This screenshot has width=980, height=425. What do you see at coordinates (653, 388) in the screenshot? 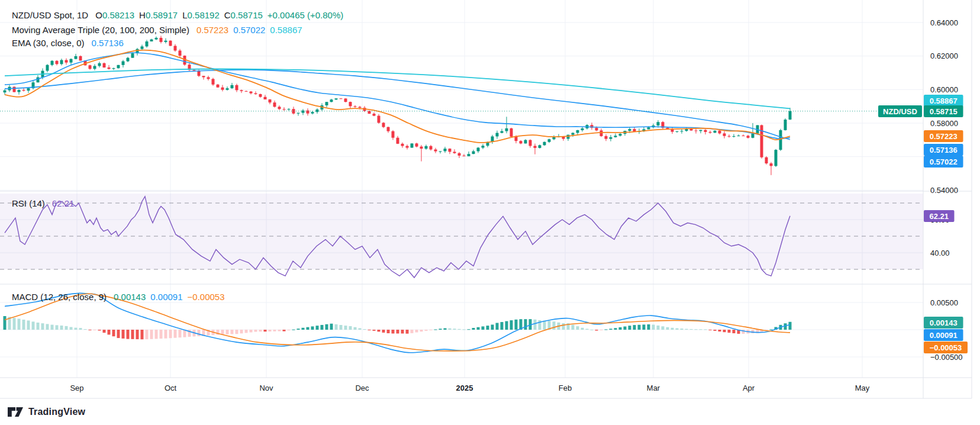
I see `time-axis-label: Mar` at bounding box center [653, 388].